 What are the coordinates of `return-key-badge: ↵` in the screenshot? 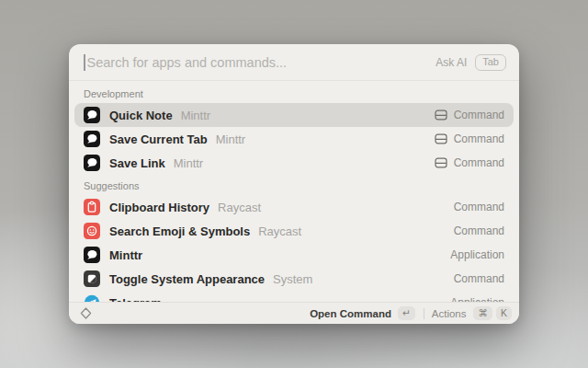 It's located at (406, 314).